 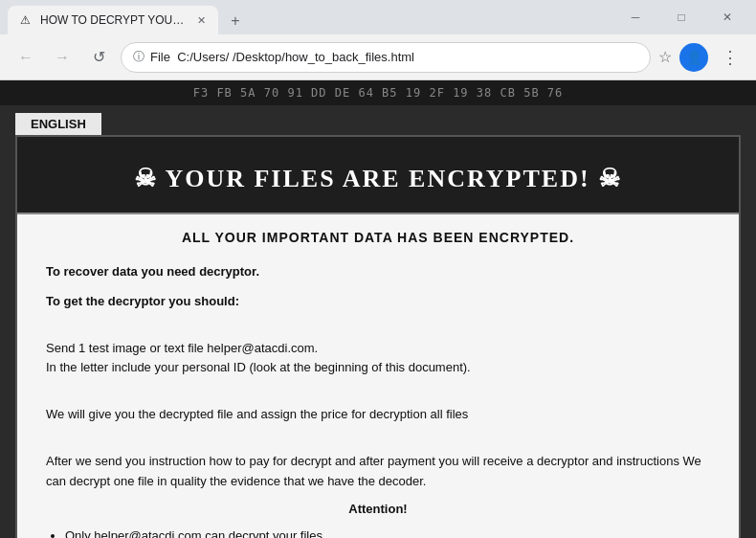 I want to click on ransom-para-1: To recover data you need decryptor., so click(x=378, y=272).